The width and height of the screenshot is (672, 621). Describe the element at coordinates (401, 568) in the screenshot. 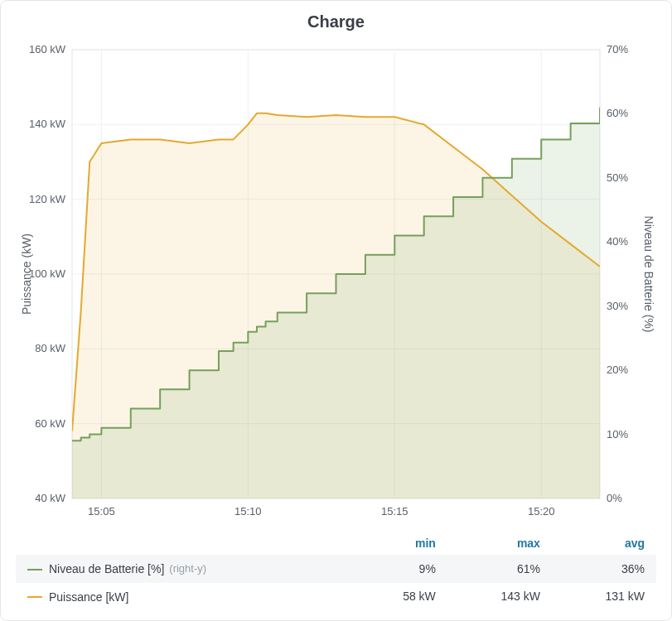

I see `legend-min-value: 9%` at that location.